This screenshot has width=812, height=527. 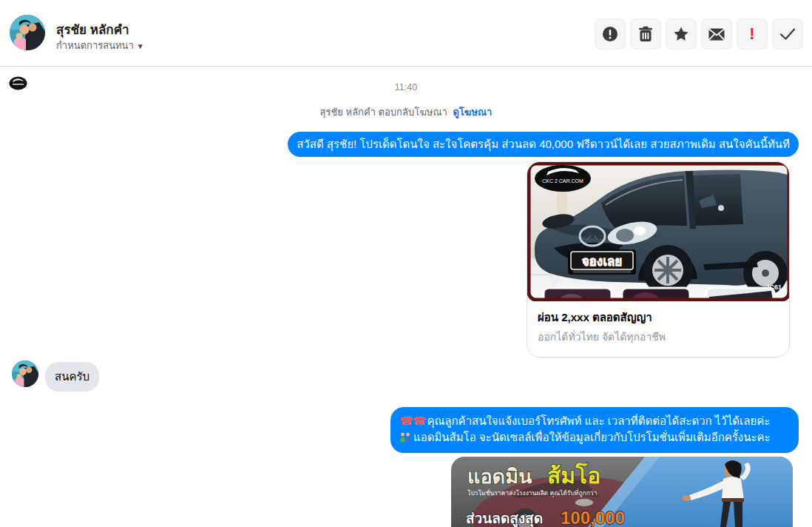 What do you see at coordinates (658, 259) in the screenshot?
I see `car-listing-card: จองเลย CKC 2 CAR.COM JC61 ผ่อน 2,xxx ตลอ…` at bounding box center [658, 259].